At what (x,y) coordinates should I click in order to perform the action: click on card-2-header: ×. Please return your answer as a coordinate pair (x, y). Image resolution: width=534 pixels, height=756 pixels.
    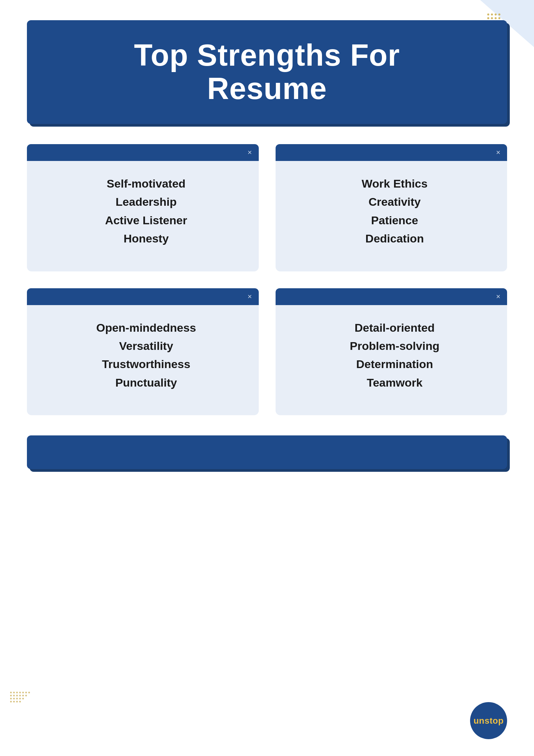
    Looking at the image, I should click on (392, 153).